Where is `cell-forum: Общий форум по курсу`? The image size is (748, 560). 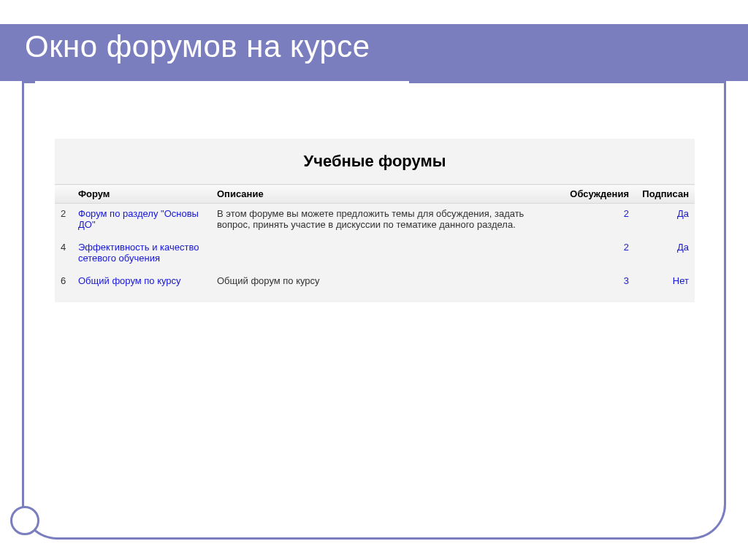
cell-forum: Общий форум по курсу is located at coordinates (142, 282).